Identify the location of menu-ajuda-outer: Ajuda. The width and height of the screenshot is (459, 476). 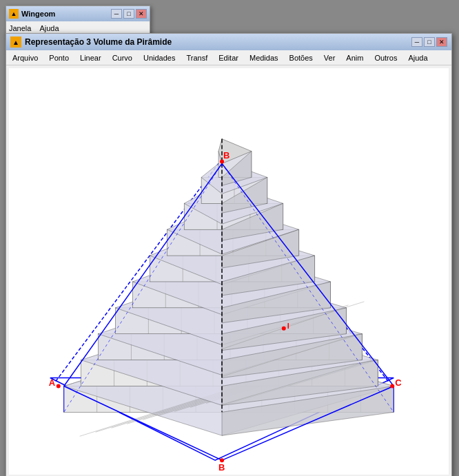
(49, 28).